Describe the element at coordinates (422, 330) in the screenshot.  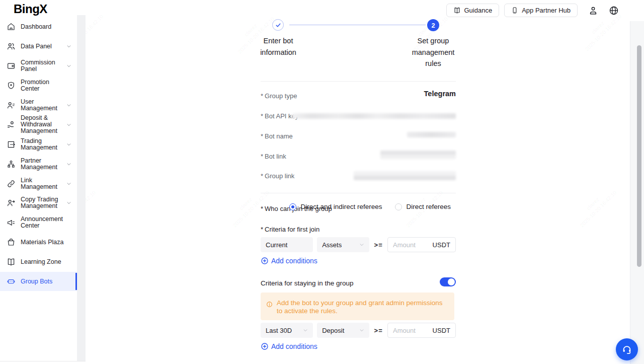
I see `staying-amount-field: USDT` at that location.